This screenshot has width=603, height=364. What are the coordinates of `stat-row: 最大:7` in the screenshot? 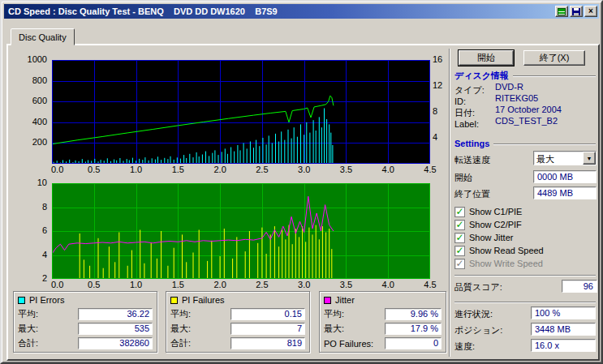 It's located at (238, 329).